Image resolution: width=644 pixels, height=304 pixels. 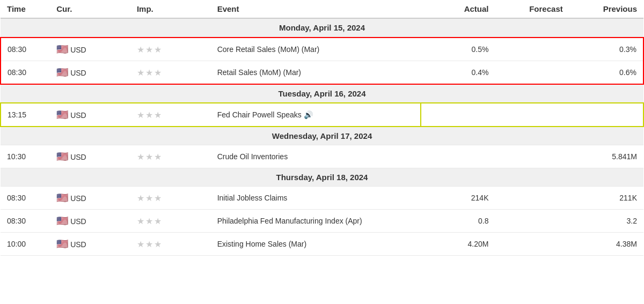 What do you see at coordinates (606, 115) in the screenshot?
I see `event-previous` at bounding box center [606, 115].